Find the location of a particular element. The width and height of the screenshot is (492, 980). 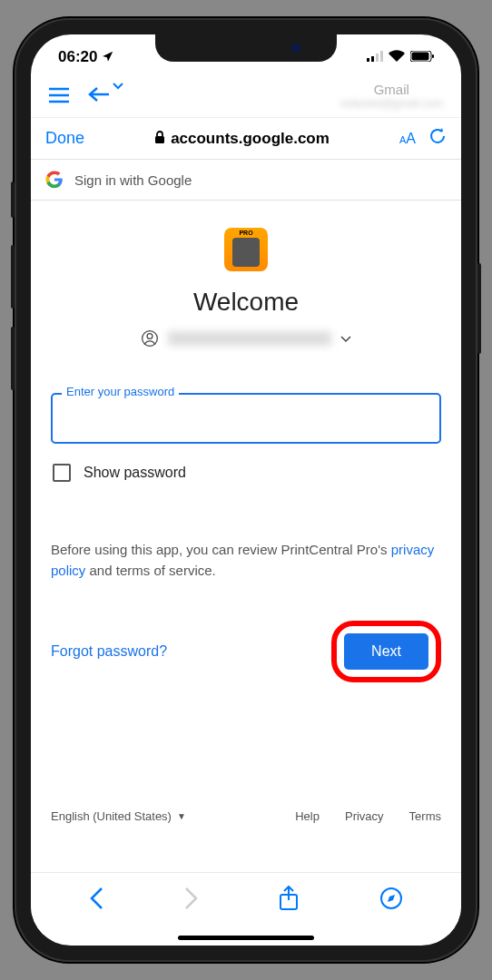

show-password-label: Show password is located at coordinates (134, 473).